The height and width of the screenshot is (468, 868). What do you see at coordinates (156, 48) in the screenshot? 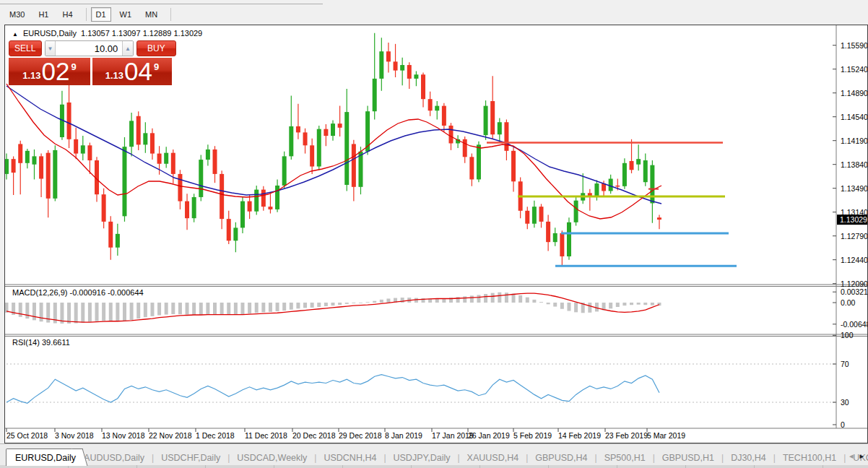
I see `buy-button: BUY` at bounding box center [156, 48].